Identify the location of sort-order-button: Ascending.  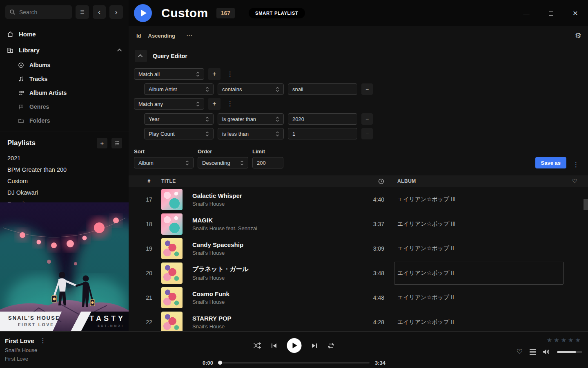
(162, 36).